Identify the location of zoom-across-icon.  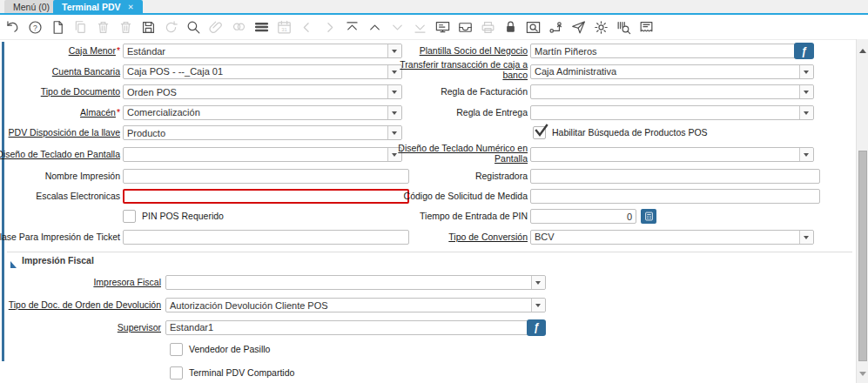
(533, 28).